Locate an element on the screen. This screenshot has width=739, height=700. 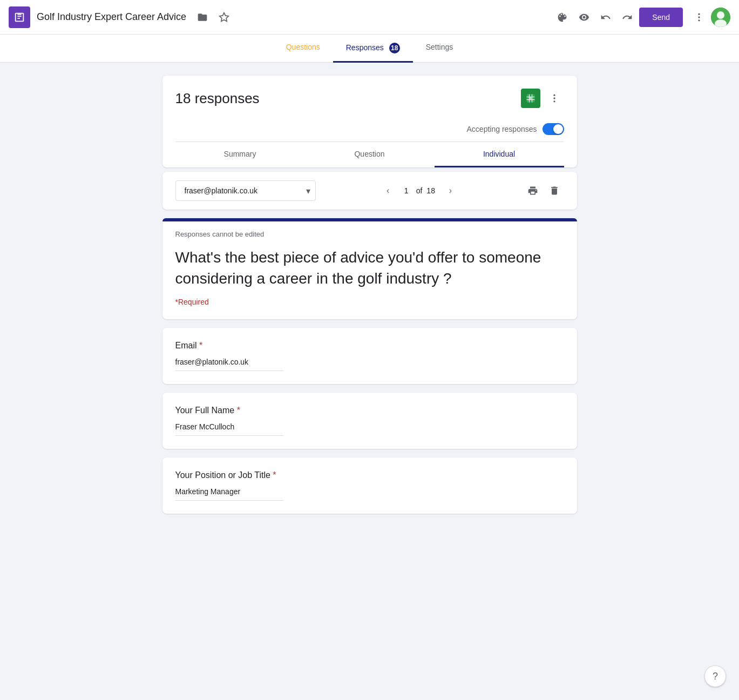
star-button is located at coordinates (224, 17).